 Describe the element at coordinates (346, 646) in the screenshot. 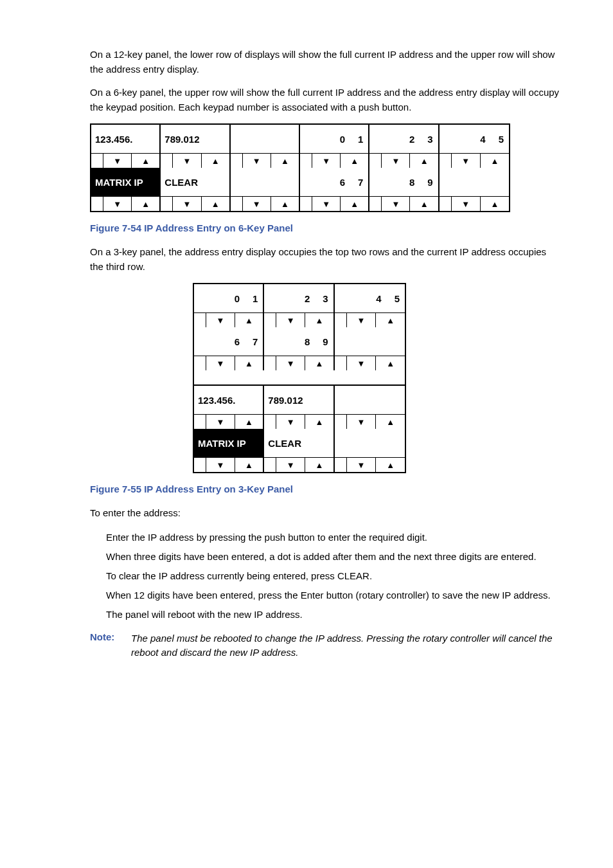

I see `note-text: The panel must be rebooted to change the…` at that location.